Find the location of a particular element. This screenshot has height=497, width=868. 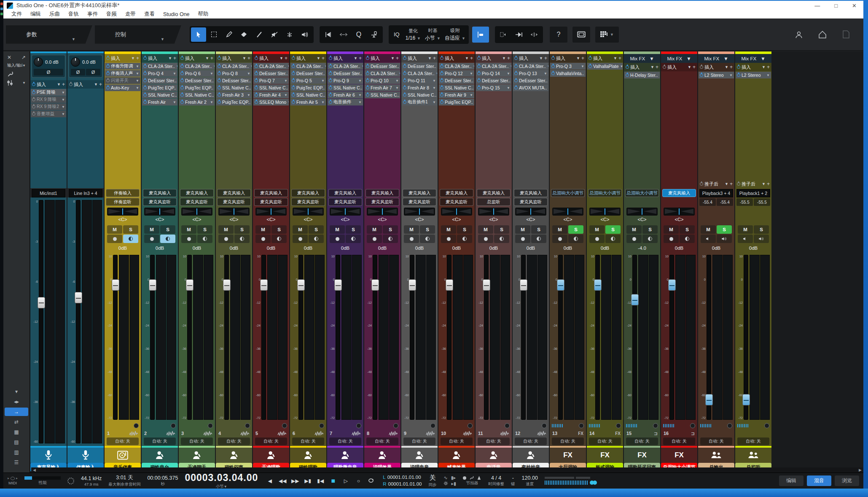

insert-slot: Pro-Q 9▼ is located at coordinates (345, 81).